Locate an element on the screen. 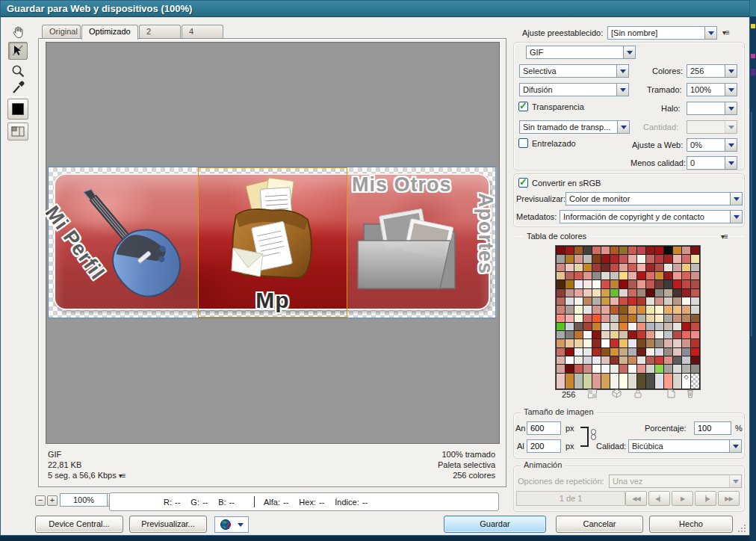  cancel-button: Cancelar is located at coordinates (599, 525).